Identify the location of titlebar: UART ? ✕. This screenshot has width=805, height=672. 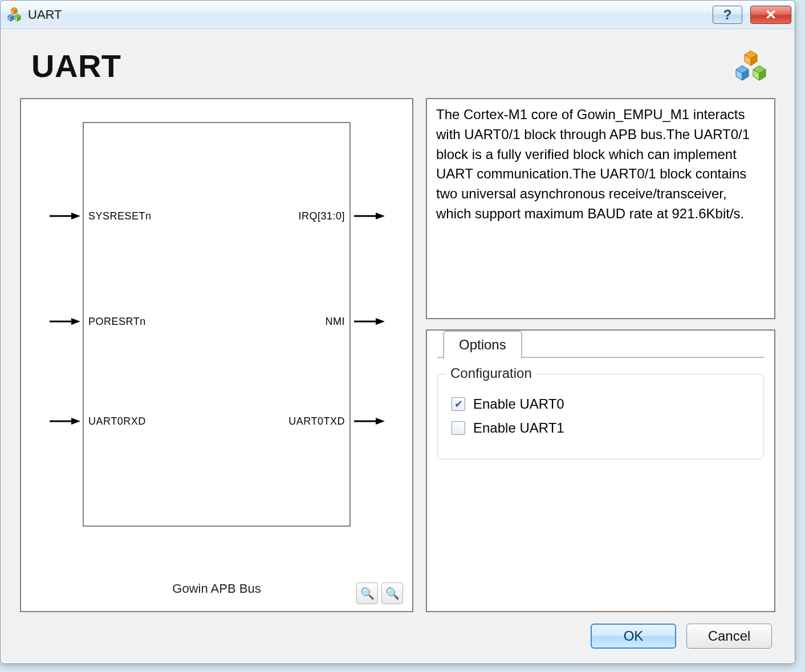
(398, 15).